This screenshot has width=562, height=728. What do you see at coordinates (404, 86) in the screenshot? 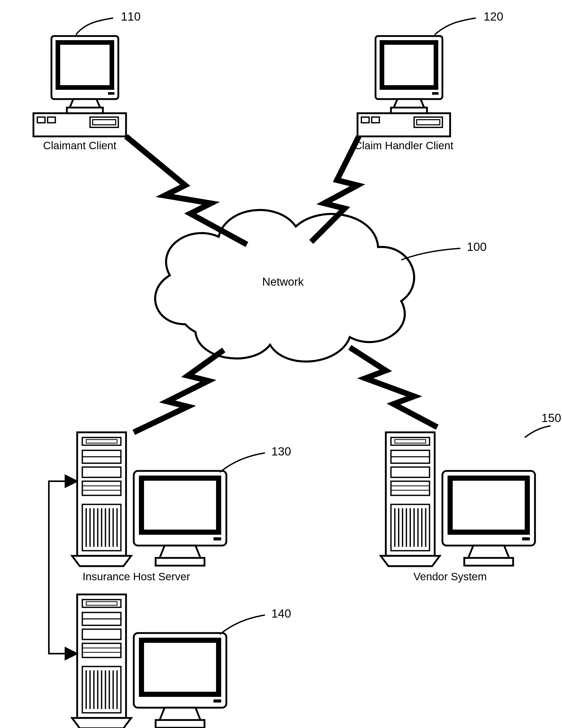
I see `node-claim-handler-client` at bounding box center [404, 86].